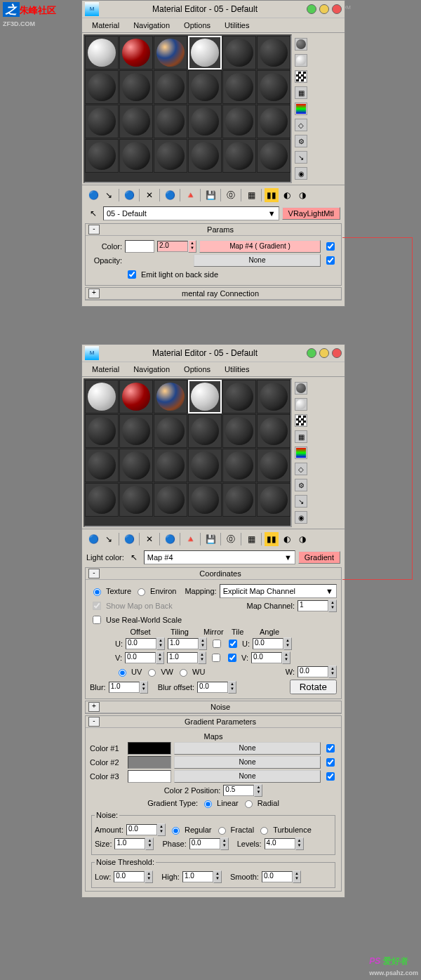 Image resolution: width=421 pixels, height=980 pixels. What do you see at coordinates (239, 790) in the screenshot?
I see `color2-position-input: 0.5` at bounding box center [239, 790].